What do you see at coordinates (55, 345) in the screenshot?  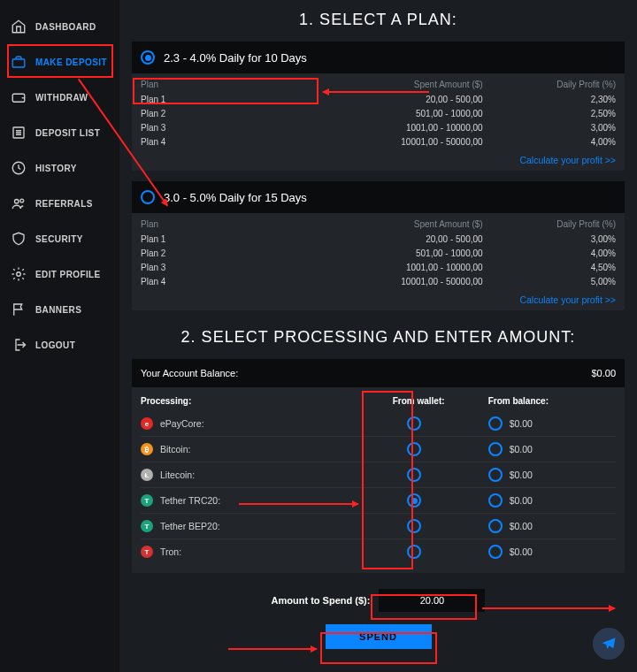 I see `sidebar-item-label: LOGOUT` at bounding box center [55, 345].